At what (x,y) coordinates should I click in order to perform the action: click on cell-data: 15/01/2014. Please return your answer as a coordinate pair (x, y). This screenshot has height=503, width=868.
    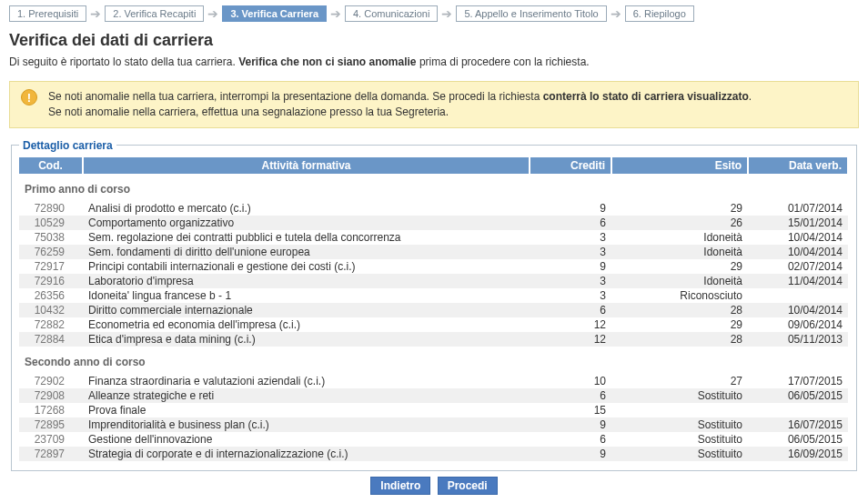
    Looking at the image, I should click on (798, 223).